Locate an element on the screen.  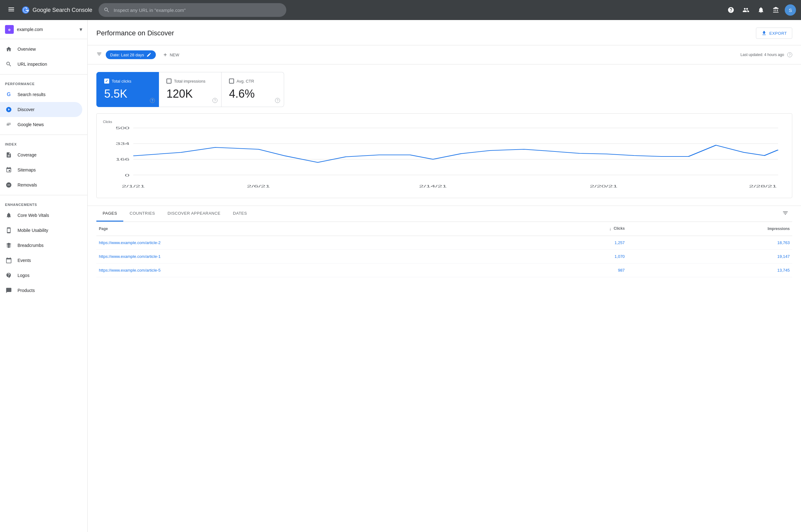
search-nav-icon is located at coordinates (9, 64).